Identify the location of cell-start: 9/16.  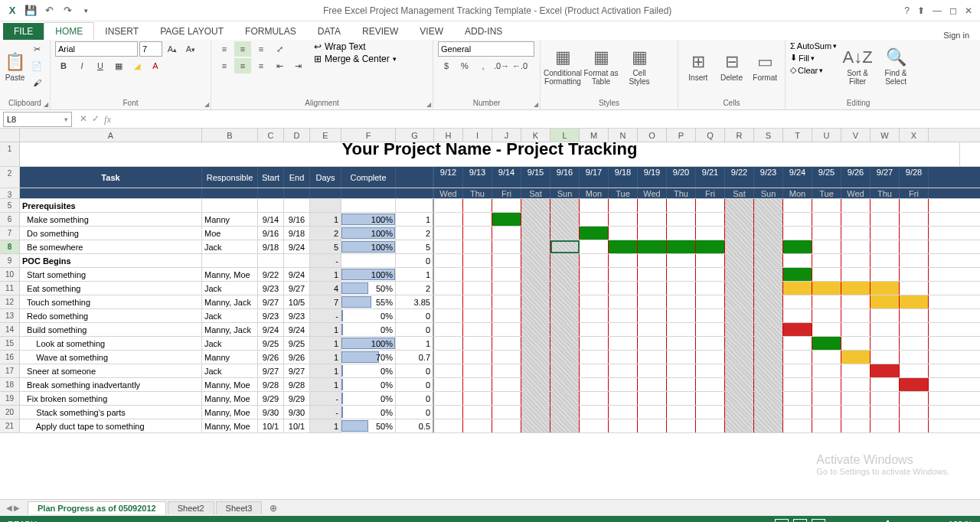
(271, 233).